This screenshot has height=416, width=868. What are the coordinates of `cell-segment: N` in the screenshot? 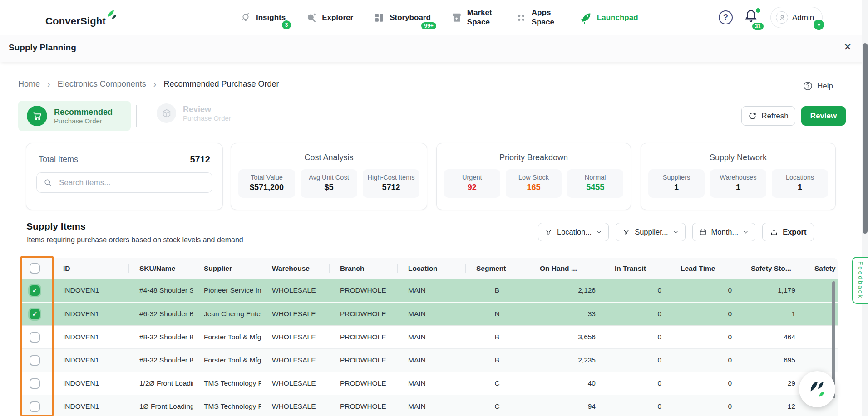 It's located at (497, 314).